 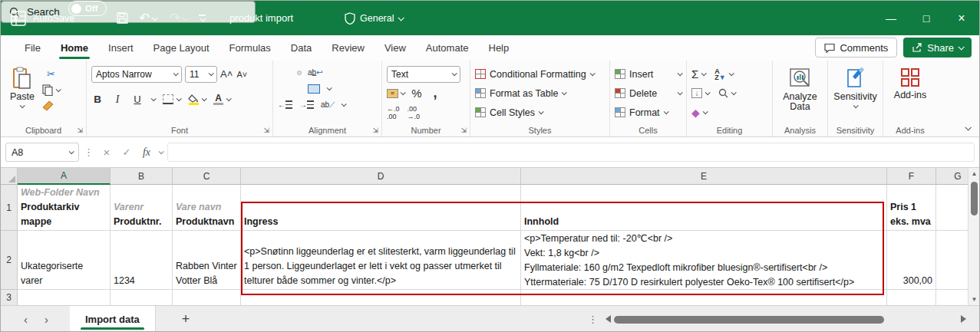 I want to click on row-header-3: 3, so click(x=9, y=297).